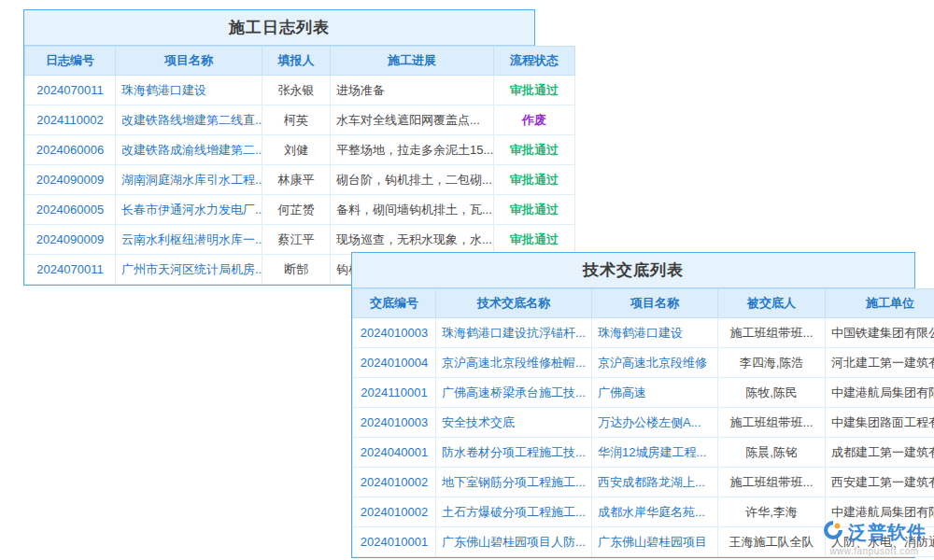  I want to click on cell-name: 珠海鹤港口建设抗浮锚杆..., so click(514, 333).